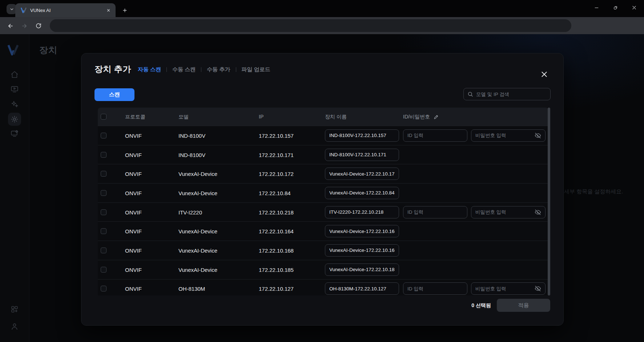 The height and width of the screenshot is (342, 644). What do you see at coordinates (336, 117) in the screenshot?
I see `header-device-name: 장치 이름` at bounding box center [336, 117].